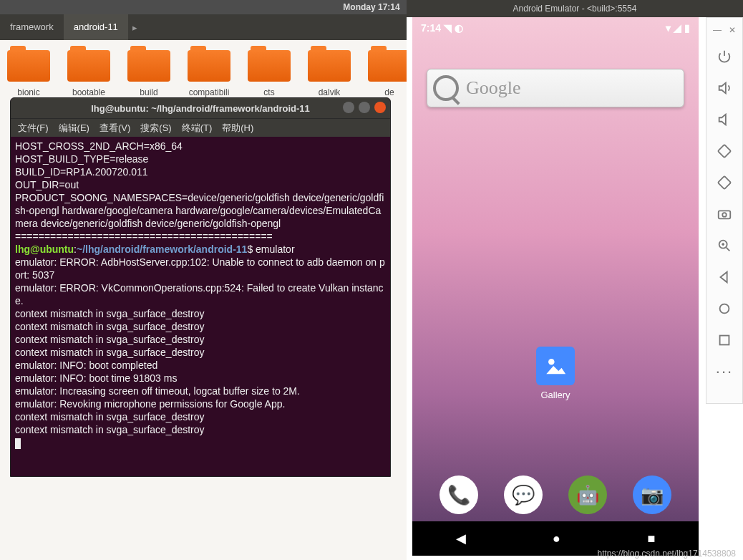  I want to click on back-button, so click(724, 277).